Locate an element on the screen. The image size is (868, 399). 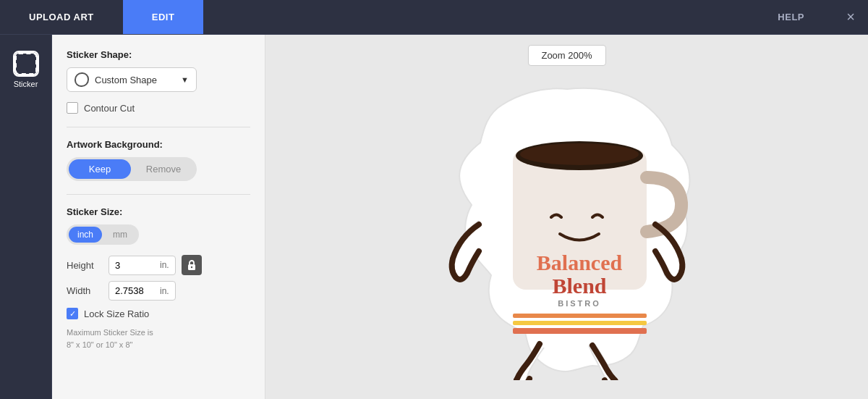
remove-button: Remove is located at coordinates (163, 169).